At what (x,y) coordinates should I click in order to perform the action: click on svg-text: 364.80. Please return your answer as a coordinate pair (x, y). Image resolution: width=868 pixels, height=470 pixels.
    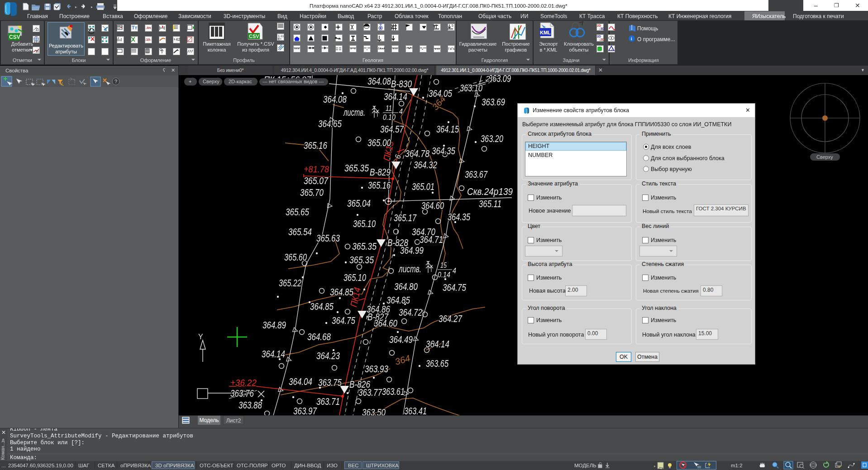
    Looking at the image, I should click on (406, 287).